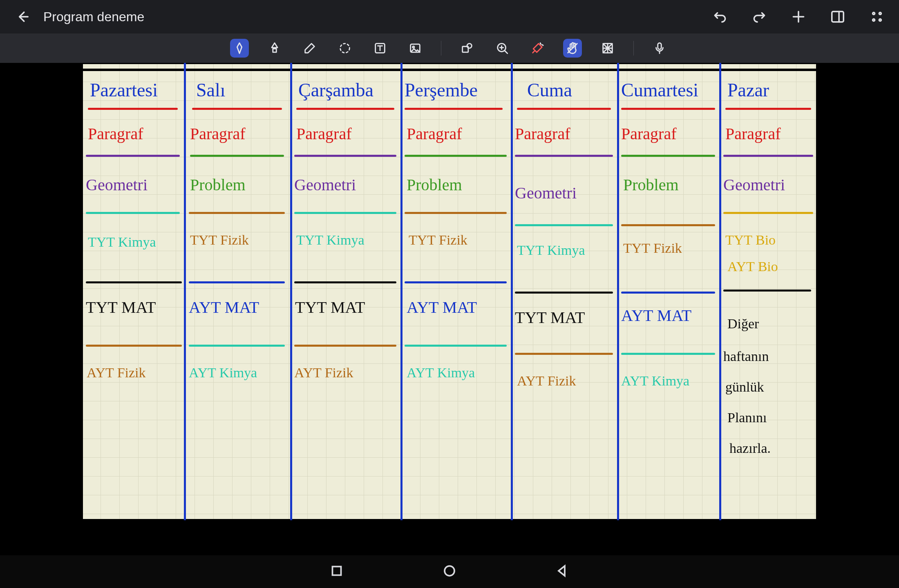 This screenshot has width=899, height=588. I want to click on back-button, so click(22, 17).